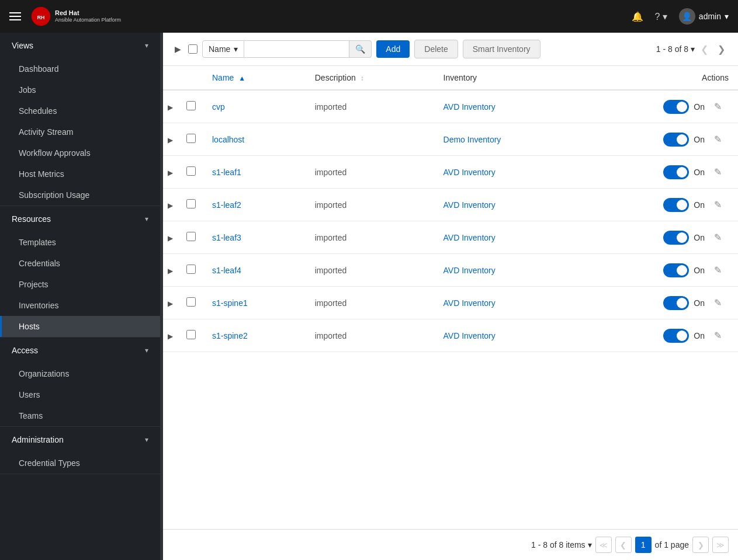 The width and height of the screenshot is (738, 560). I want to click on footer-last-page-button: ≫, so click(720, 545).